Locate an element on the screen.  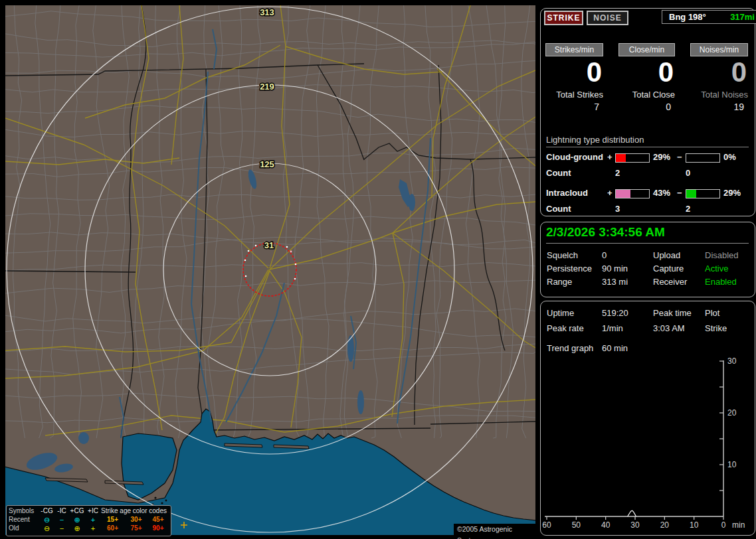
map-legend: Symbols -CG -IC +CG +IC Strike age color… is located at coordinates (89, 520).